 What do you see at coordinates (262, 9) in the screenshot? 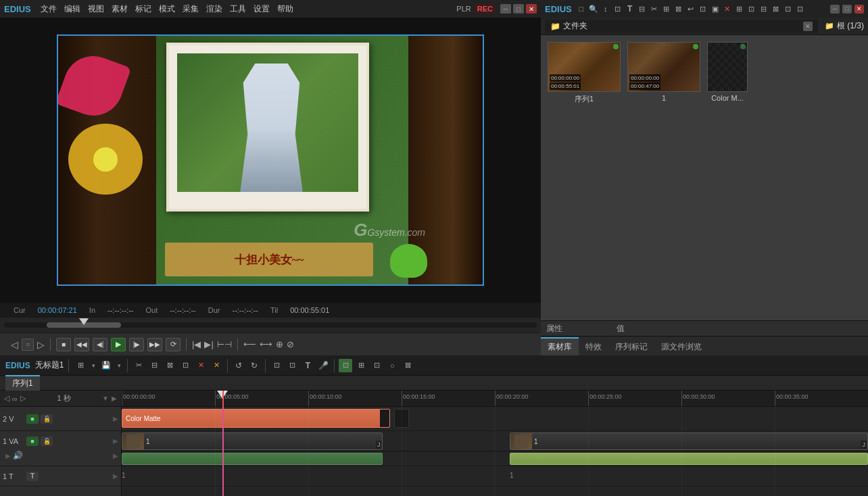
I see `menu-settings: 设置` at bounding box center [262, 9].